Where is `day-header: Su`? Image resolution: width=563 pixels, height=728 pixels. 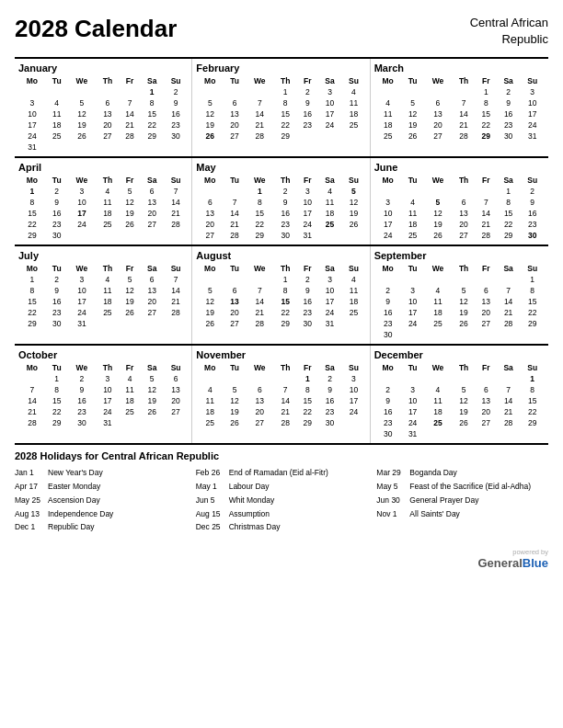 day-header: Su is located at coordinates (532, 81).